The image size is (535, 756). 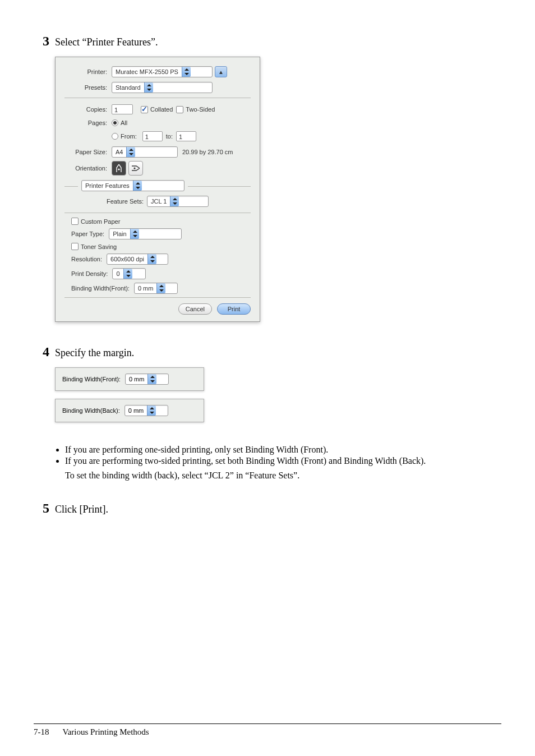 What do you see at coordinates (88, 123) in the screenshot?
I see `label-pages: Pages:` at bounding box center [88, 123].